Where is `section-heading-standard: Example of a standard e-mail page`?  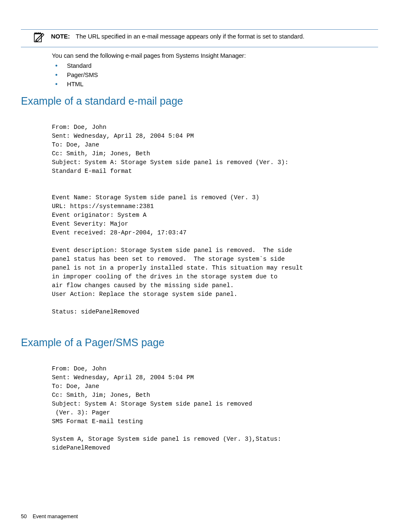
section-heading-standard: Example of a standard e-mail page is located at coordinates (200, 101).